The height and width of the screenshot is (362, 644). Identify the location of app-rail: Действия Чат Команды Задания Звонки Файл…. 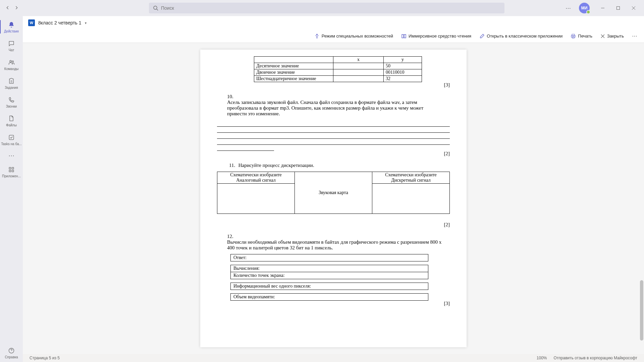
(11, 189).